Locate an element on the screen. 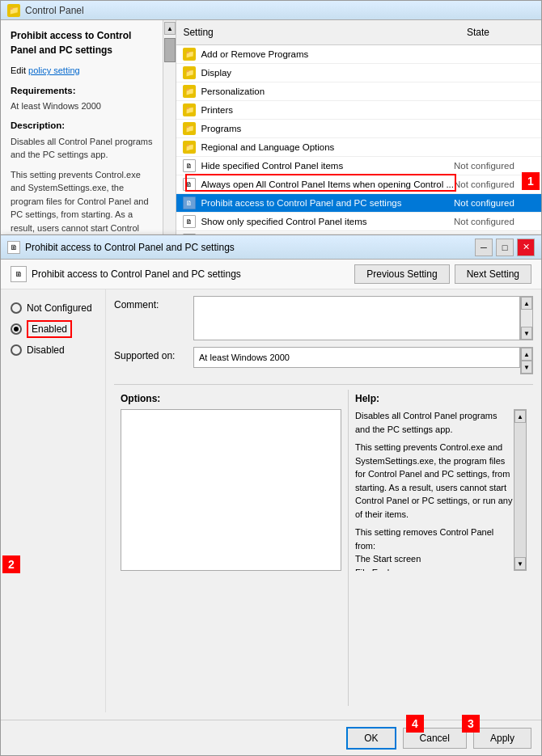 The image size is (542, 756). comment-scrollbar: ▲ ▼ is located at coordinates (527, 319).